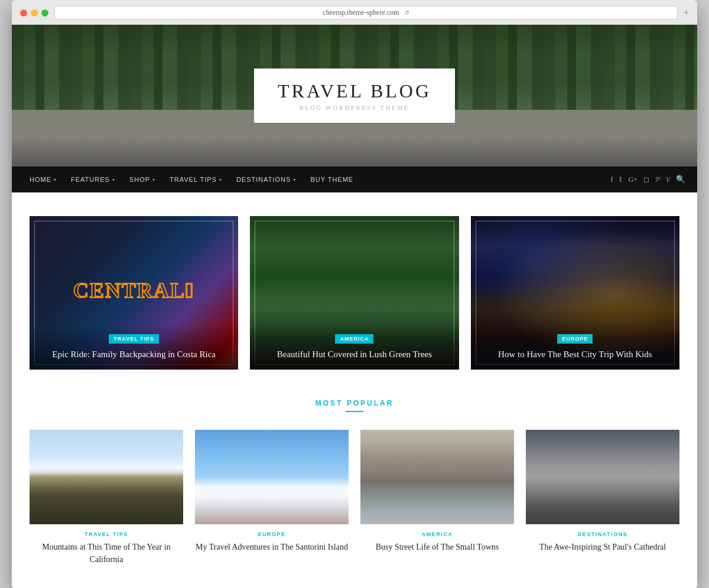  I want to click on minimize-button, so click(34, 13).